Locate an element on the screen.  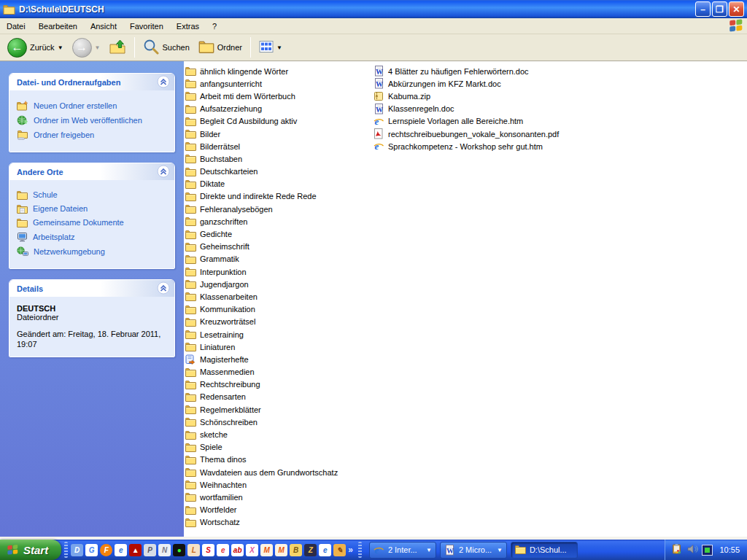
folder-item: Buchstaben is located at coordinates (261, 159).